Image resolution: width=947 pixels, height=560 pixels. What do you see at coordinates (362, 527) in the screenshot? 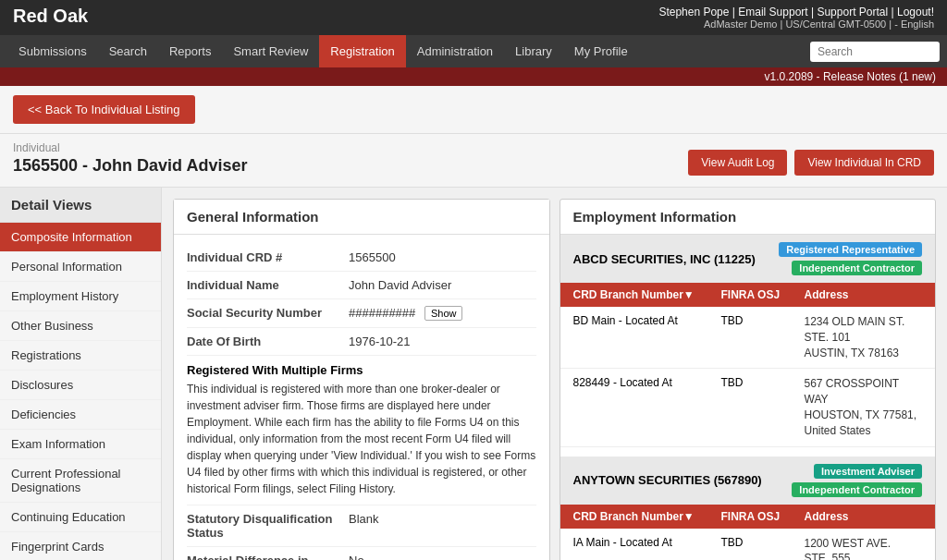
I see `field-stat-disq: Statutory Disqualification Status Blank` at bounding box center [362, 527].